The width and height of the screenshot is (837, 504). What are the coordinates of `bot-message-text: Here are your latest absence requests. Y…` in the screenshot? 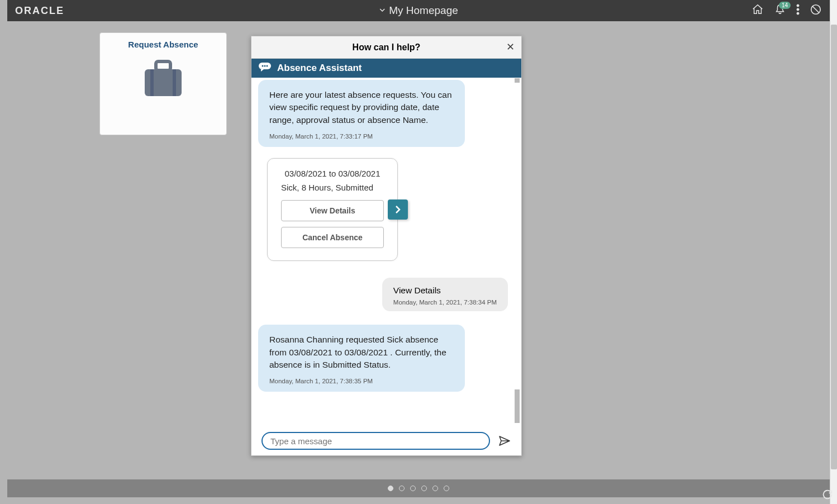 It's located at (362, 107).